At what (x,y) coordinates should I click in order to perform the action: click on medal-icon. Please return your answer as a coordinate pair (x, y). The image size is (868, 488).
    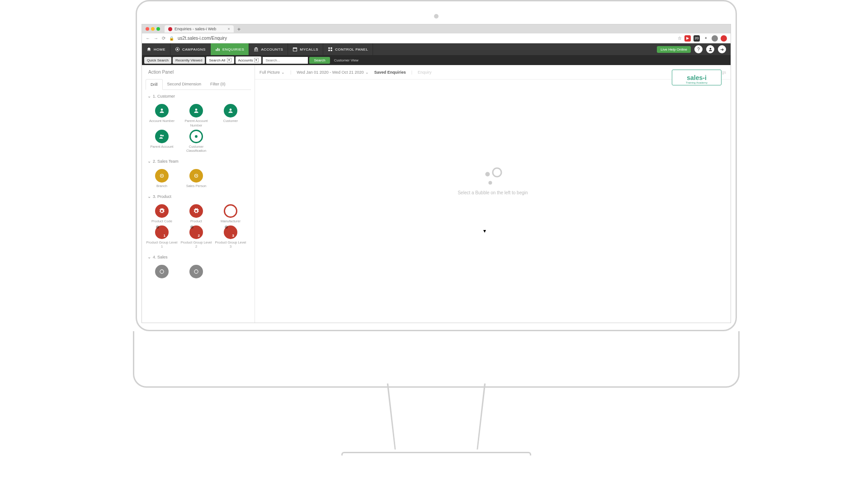
    Looking at the image, I should click on (162, 176).